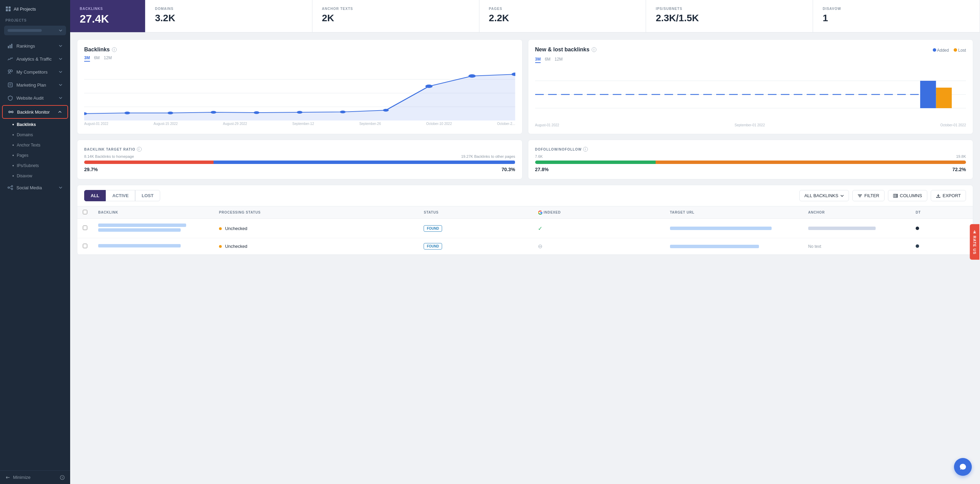  I want to click on sidebar-sub-item-disavow: Disavow, so click(35, 176).